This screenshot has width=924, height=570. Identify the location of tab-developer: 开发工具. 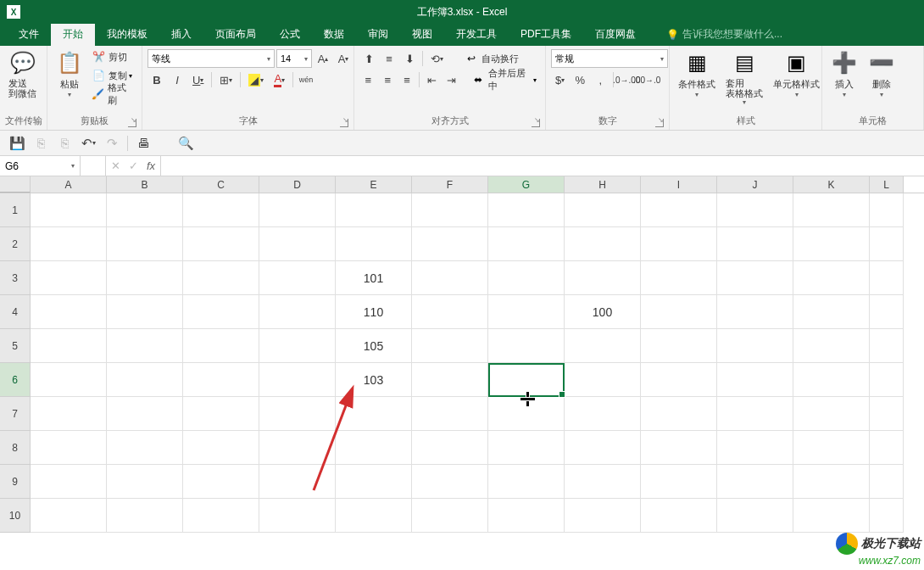
(476, 34).